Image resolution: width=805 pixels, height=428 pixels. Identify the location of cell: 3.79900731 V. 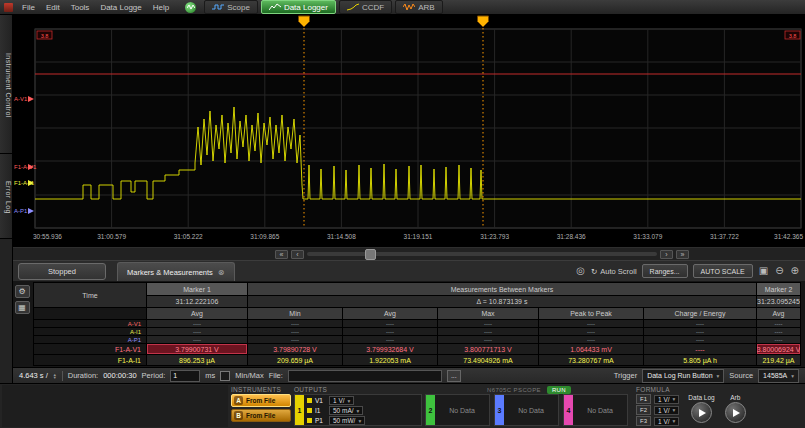
(197, 349).